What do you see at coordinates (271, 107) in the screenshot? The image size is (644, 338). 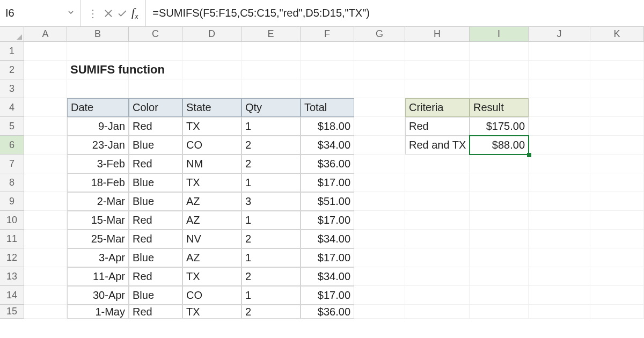 I see `table-header-qty: Qty` at bounding box center [271, 107].